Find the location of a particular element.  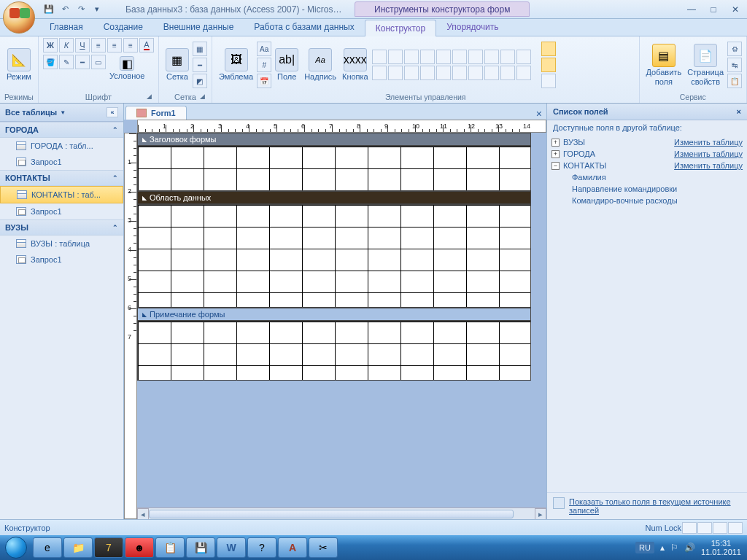

detail-area is located at coordinates (334, 256).